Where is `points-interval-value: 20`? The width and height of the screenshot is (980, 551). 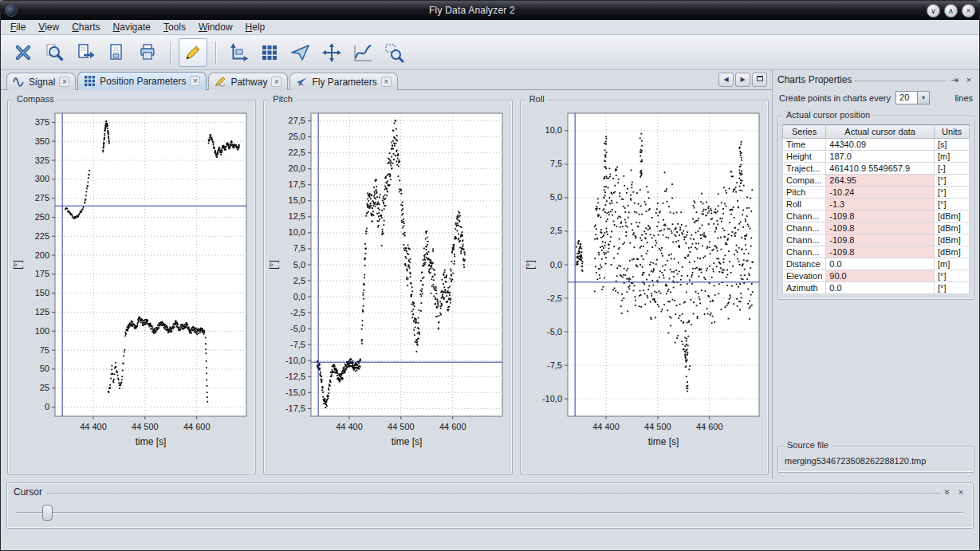 points-interval-value: 20 is located at coordinates (907, 97).